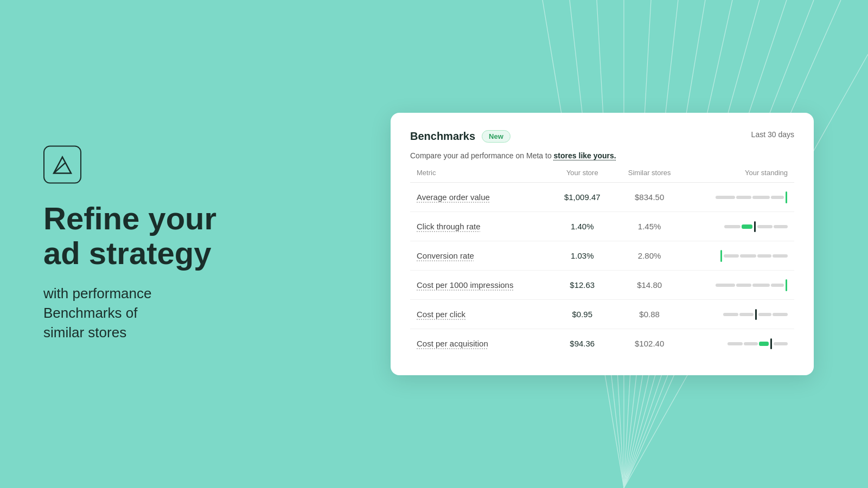 This screenshot has height=488, width=868. What do you see at coordinates (481, 227) in the screenshot?
I see `metric-cell: Click through rate` at bounding box center [481, 227].